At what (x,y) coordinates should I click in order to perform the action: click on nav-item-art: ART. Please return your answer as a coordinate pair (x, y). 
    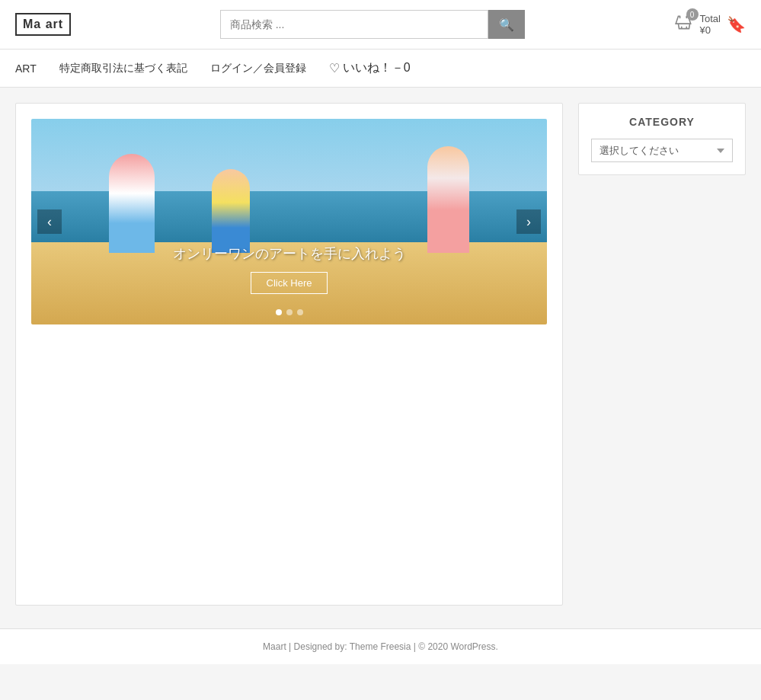
    Looking at the image, I should click on (26, 69).